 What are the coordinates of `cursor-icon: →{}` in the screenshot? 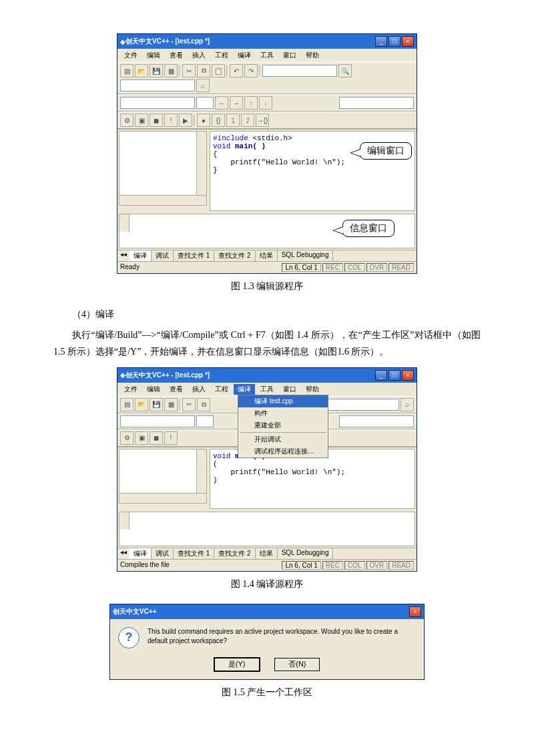 It's located at (262, 120).